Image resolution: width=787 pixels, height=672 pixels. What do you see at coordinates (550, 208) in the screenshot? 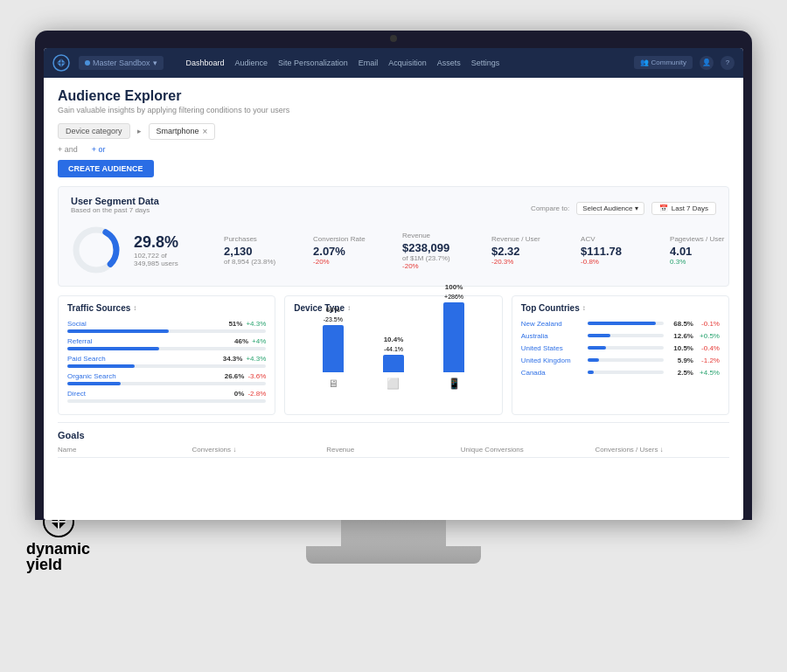
I see `compare-label: Compare to:` at bounding box center [550, 208].